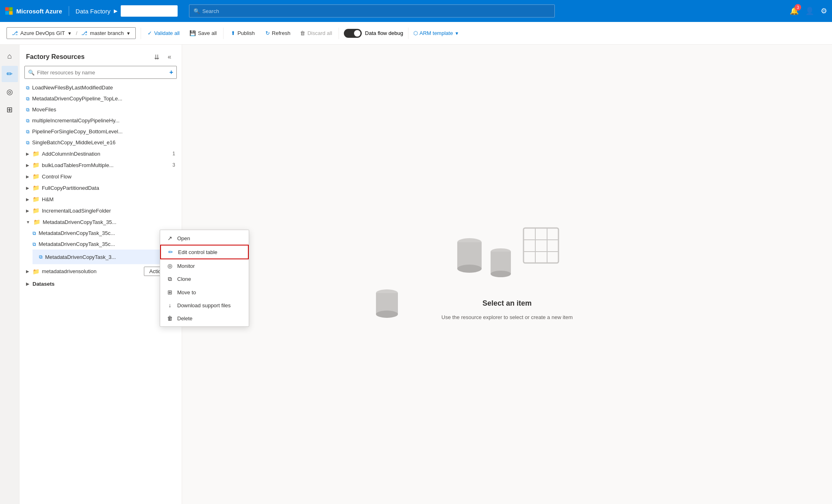 The height and width of the screenshot is (504, 832). I want to click on search-bar: 🔍 Search, so click(372, 11).